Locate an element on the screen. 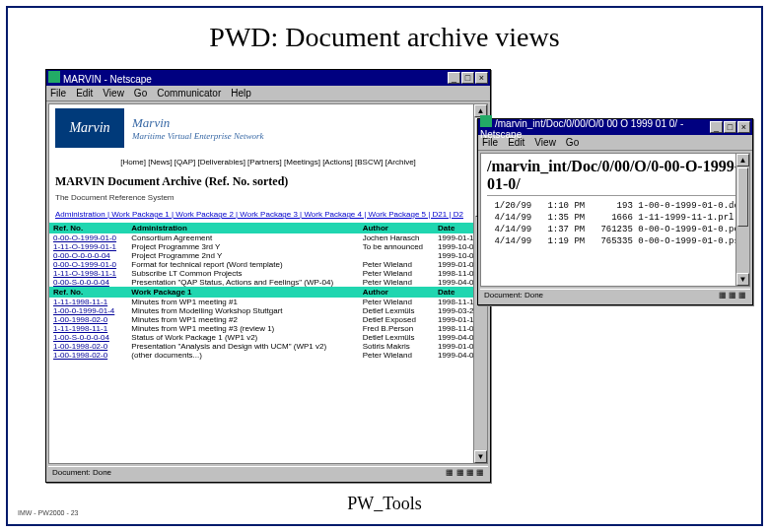 Image resolution: width=769 pixels, height=532 pixels. table-row: 1-00-0-1999-01-4Minutes from Modelling W… is located at coordinates (268, 311).